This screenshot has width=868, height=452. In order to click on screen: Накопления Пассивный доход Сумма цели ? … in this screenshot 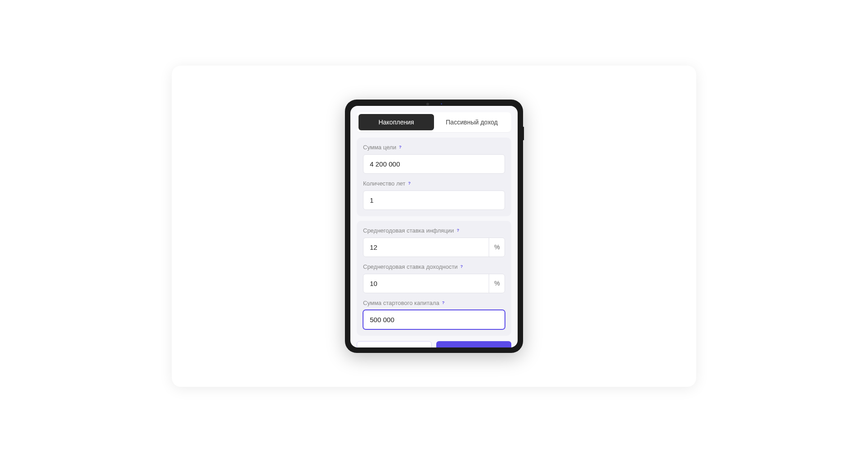, I will do `click(434, 227)`.